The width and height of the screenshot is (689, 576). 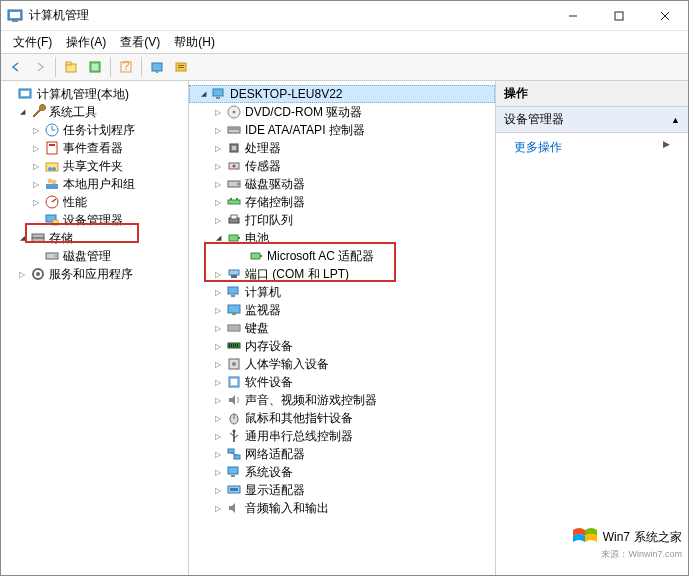 What do you see at coordinates (94, 112) in the screenshot?
I see `tree-systools: 系统工具` at bounding box center [94, 112].